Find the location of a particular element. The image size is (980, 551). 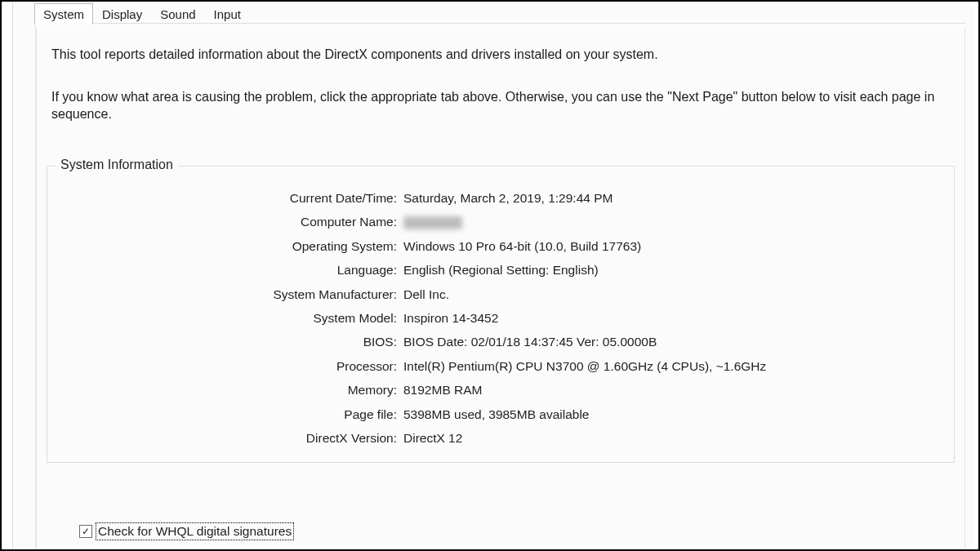

label-system-model: System Model: is located at coordinates (229, 318).